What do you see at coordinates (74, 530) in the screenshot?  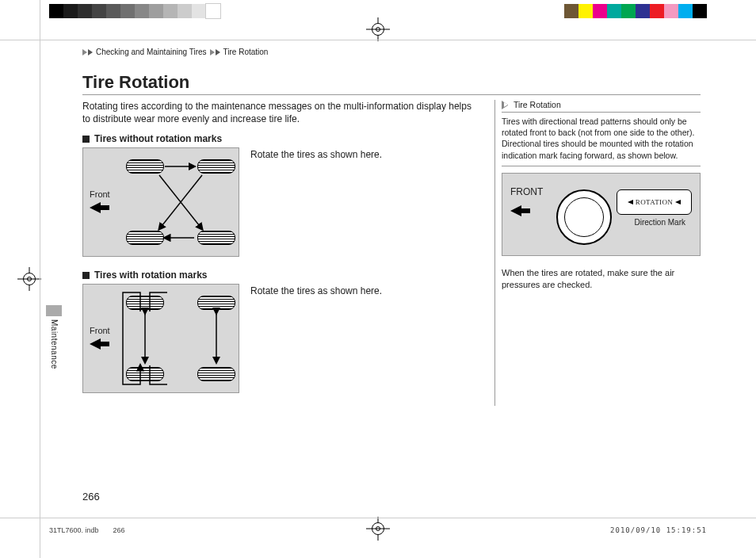 I see `imprint-file: 31TL7600. indb` at bounding box center [74, 530].